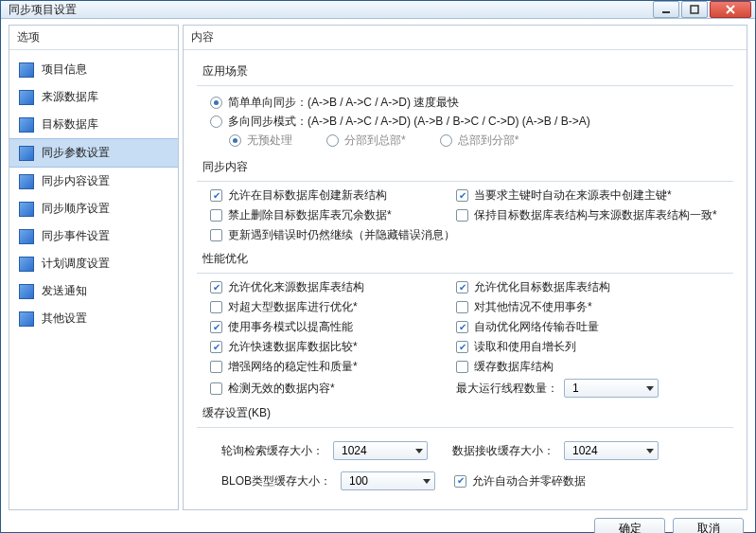 The image size is (756, 533). I want to click on checkbox-row: 检测无效的数据内容*, so click(328, 388).